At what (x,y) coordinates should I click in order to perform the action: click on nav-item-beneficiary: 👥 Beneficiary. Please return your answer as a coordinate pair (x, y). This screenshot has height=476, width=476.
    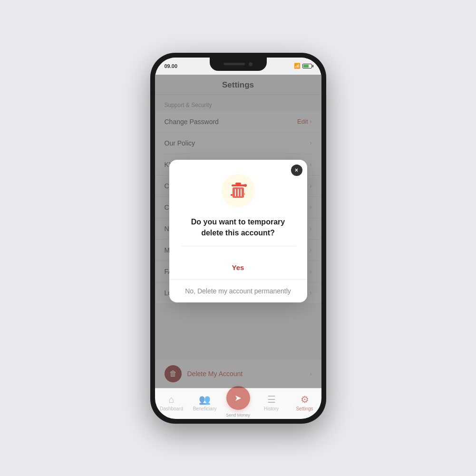
    Looking at the image, I should click on (205, 402).